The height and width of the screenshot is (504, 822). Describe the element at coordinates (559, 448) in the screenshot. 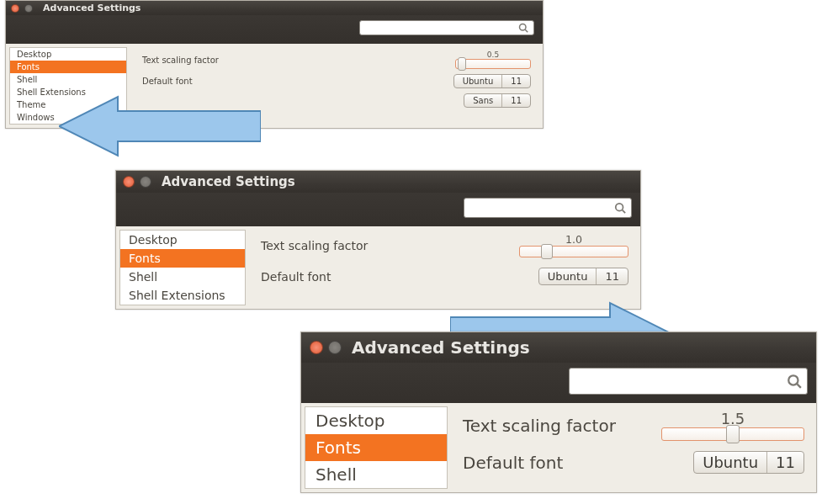

I see `window-body: Desktop Fonts Shell Text scaling factor …` at that location.